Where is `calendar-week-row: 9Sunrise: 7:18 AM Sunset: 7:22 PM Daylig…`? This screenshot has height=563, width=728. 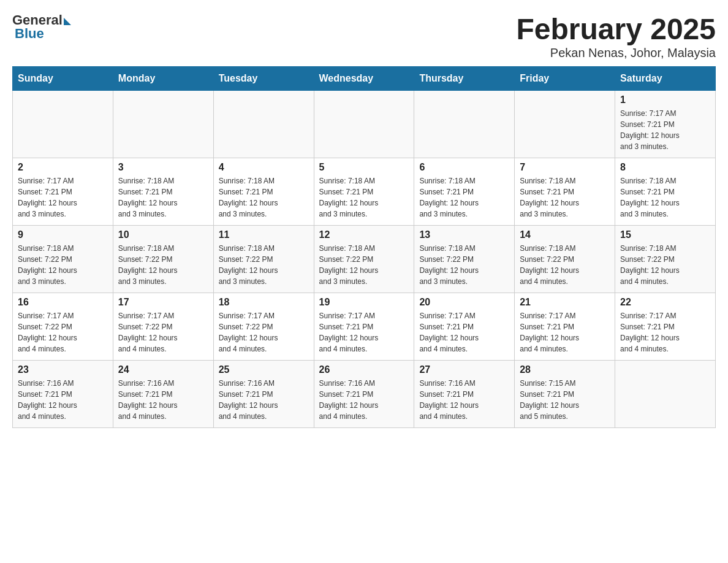 calendar-week-row: 9Sunrise: 7:18 AM Sunset: 7:22 PM Daylig… is located at coordinates (364, 259).